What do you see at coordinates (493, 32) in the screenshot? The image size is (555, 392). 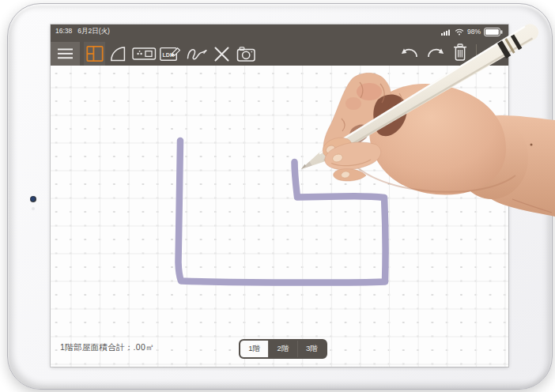 I see `battery-icon` at bounding box center [493, 32].